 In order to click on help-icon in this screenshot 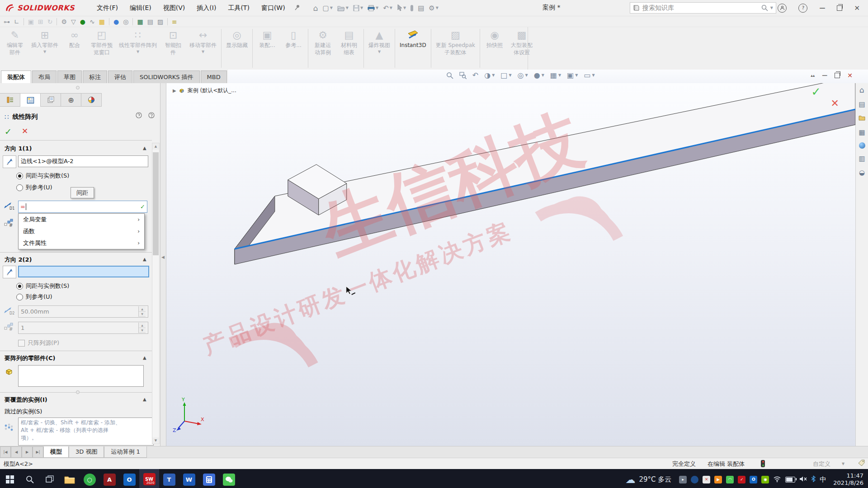, I will do `click(152, 116)`.